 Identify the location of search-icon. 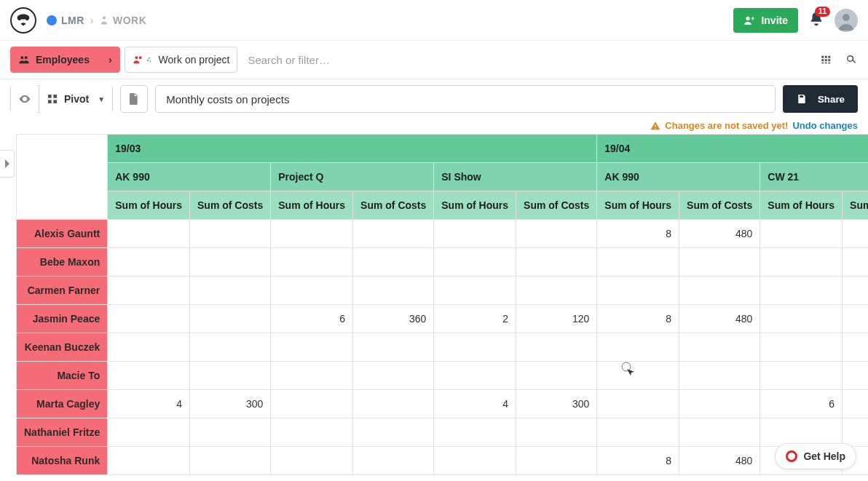
(851, 60).